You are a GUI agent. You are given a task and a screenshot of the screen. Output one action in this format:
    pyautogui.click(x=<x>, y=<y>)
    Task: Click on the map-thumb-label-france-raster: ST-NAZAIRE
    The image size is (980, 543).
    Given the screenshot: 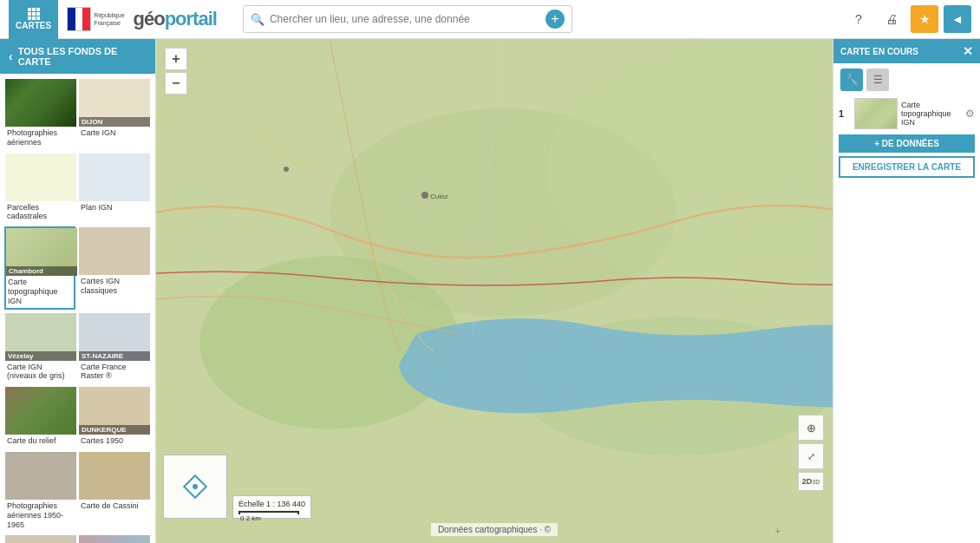 What is the action you would take?
    pyautogui.click(x=114, y=356)
    